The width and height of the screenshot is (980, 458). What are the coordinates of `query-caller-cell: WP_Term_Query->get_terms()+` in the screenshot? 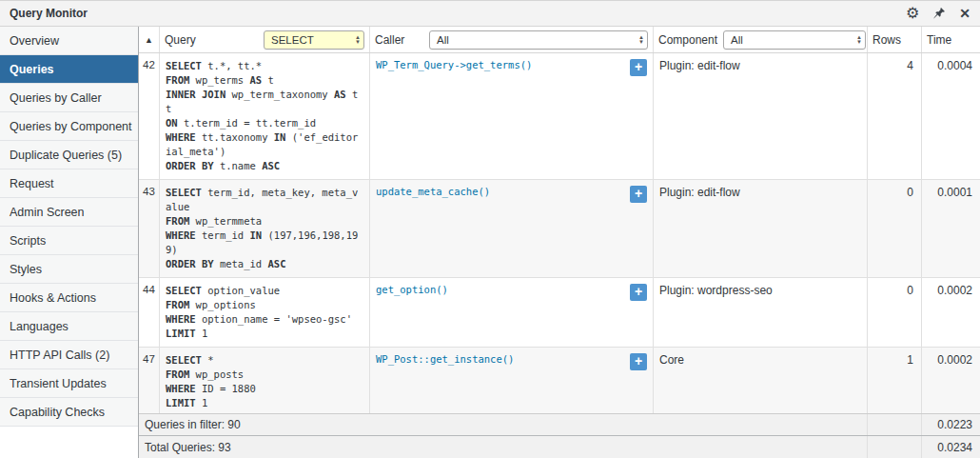 It's located at (512, 116).